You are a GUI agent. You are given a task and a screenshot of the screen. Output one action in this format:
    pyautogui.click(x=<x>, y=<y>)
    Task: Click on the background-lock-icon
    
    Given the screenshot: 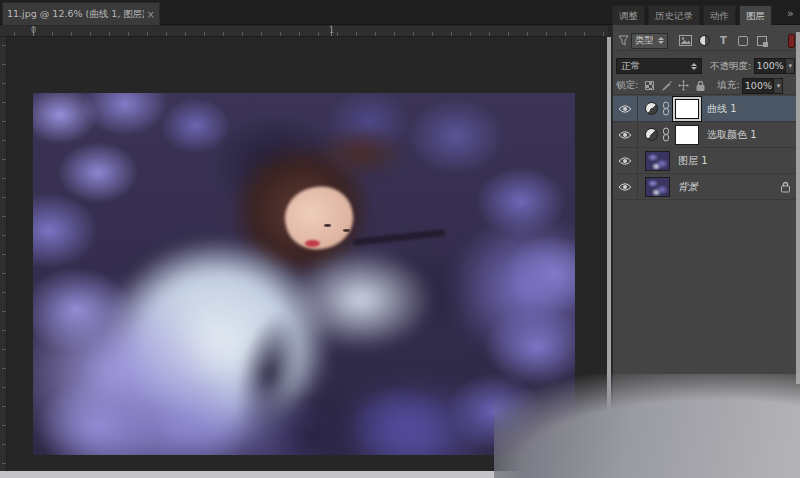 What is the action you would take?
    pyautogui.click(x=786, y=187)
    